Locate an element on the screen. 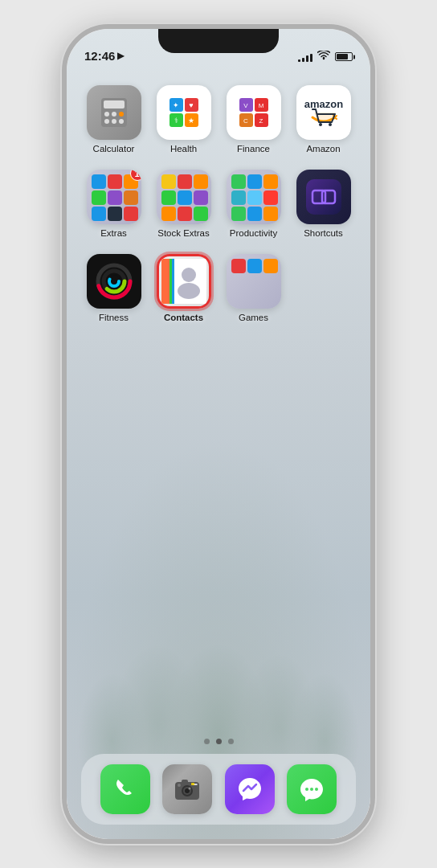  productivity-label: Productivity is located at coordinates (254, 233).